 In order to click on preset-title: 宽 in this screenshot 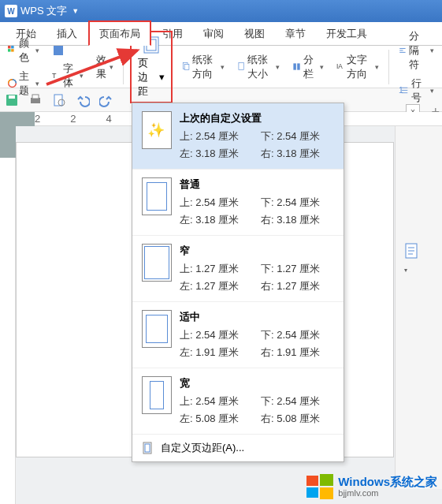, I will do `click(257, 383)`.